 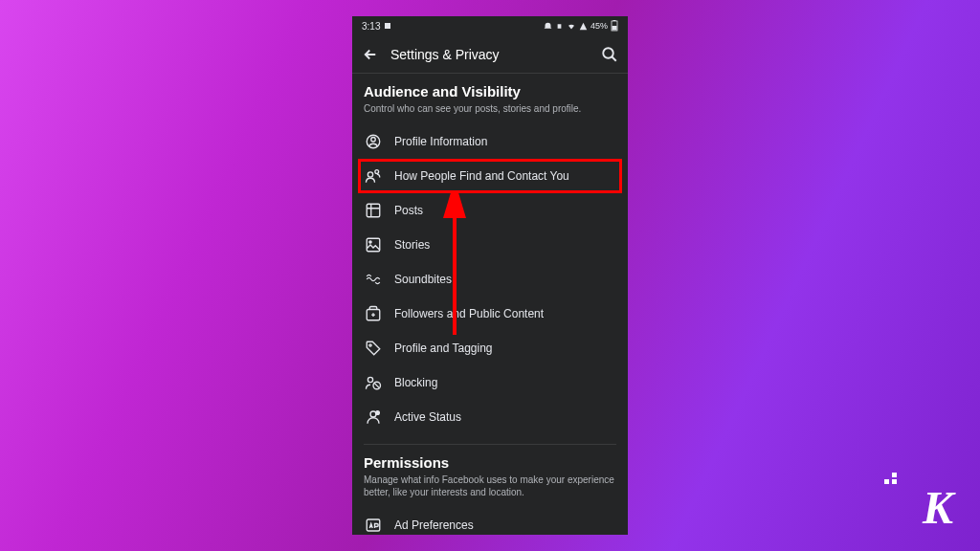 I want to click on wifi-icon, so click(x=571, y=27).